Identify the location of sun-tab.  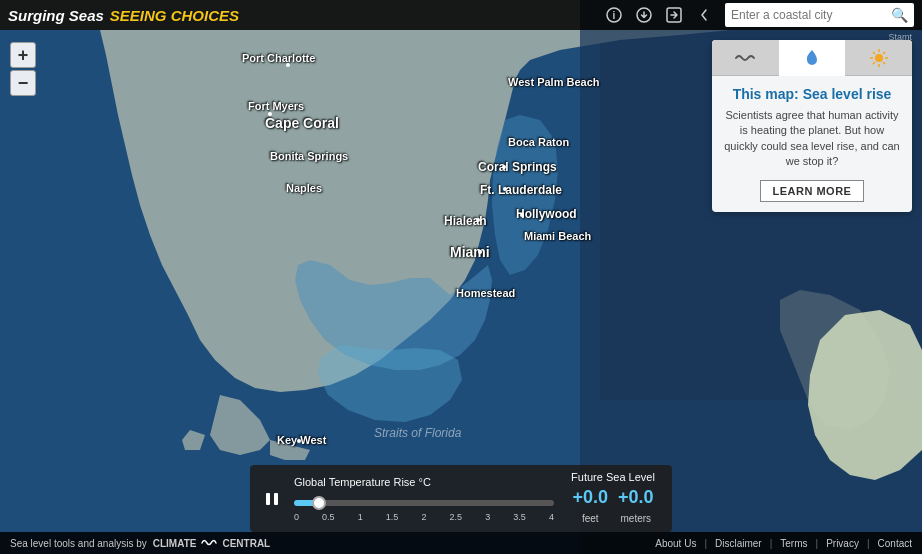
(878, 58).